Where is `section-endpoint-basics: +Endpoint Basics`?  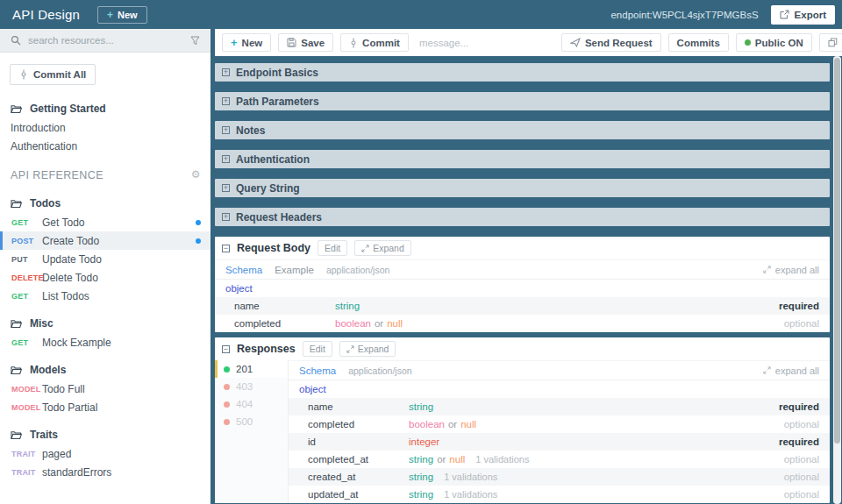
section-endpoint-basics: +Endpoint Basics is located at coordinates (523, 72).